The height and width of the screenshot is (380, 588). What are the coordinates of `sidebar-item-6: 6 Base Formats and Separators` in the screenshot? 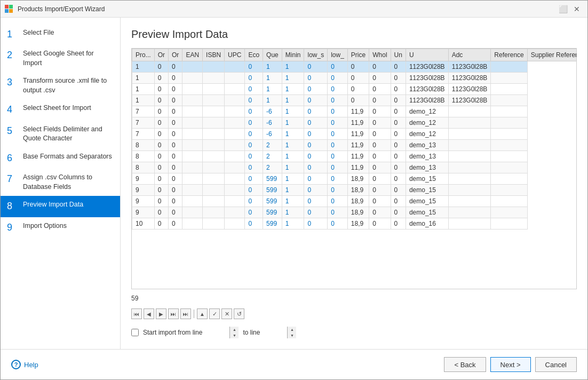 It's located at (60, 158).